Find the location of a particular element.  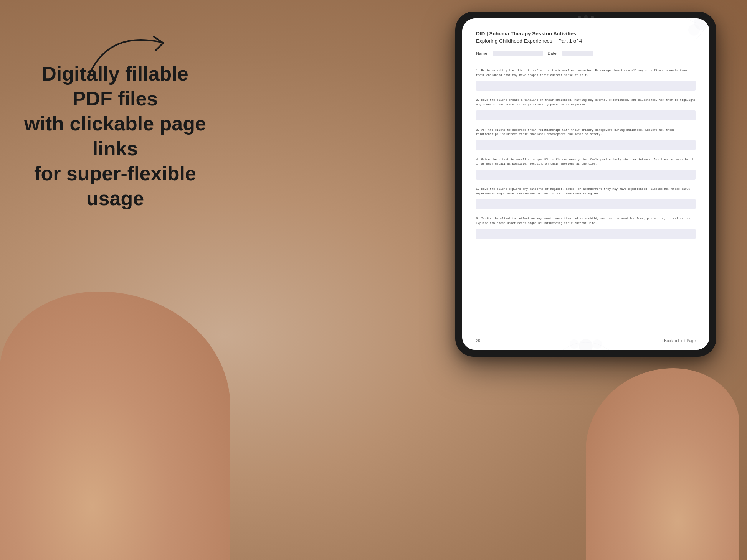

doc-item-4: 4. Guide the client in recalling a speci… is located at coordinates (586, 169).